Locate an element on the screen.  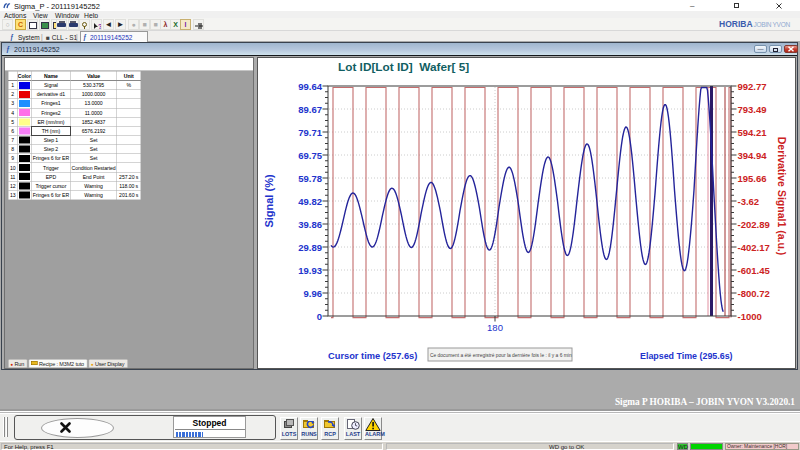
svg-text: 195.66 is located at coordinates (752, 178).